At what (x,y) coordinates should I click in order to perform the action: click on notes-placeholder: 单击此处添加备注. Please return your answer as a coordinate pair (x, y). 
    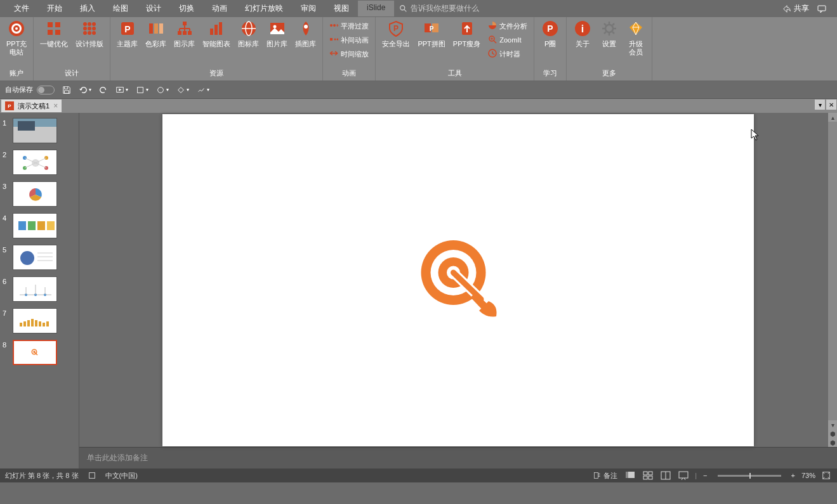
    Looking at the image, I should click on (117, 458).